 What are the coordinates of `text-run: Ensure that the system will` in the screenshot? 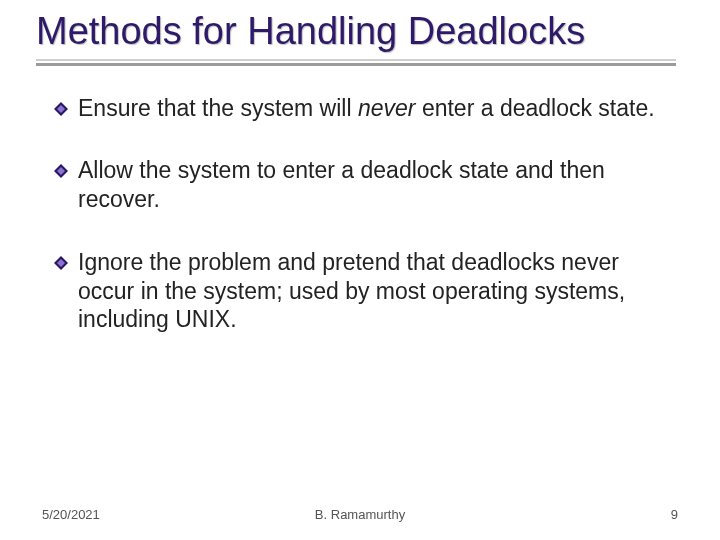 It's located at (218, 108).